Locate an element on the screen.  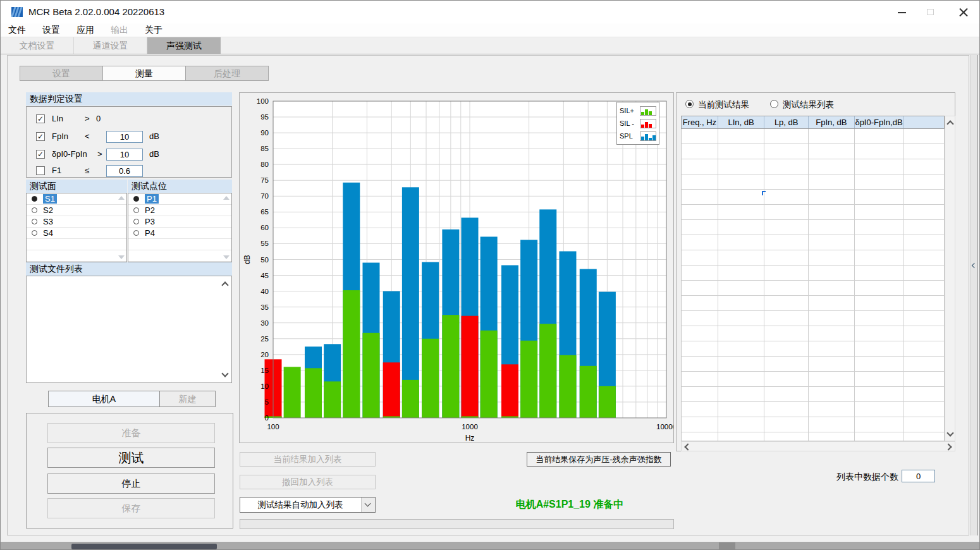
surface-item-s3: S3 is located at coordinates (77, 222).